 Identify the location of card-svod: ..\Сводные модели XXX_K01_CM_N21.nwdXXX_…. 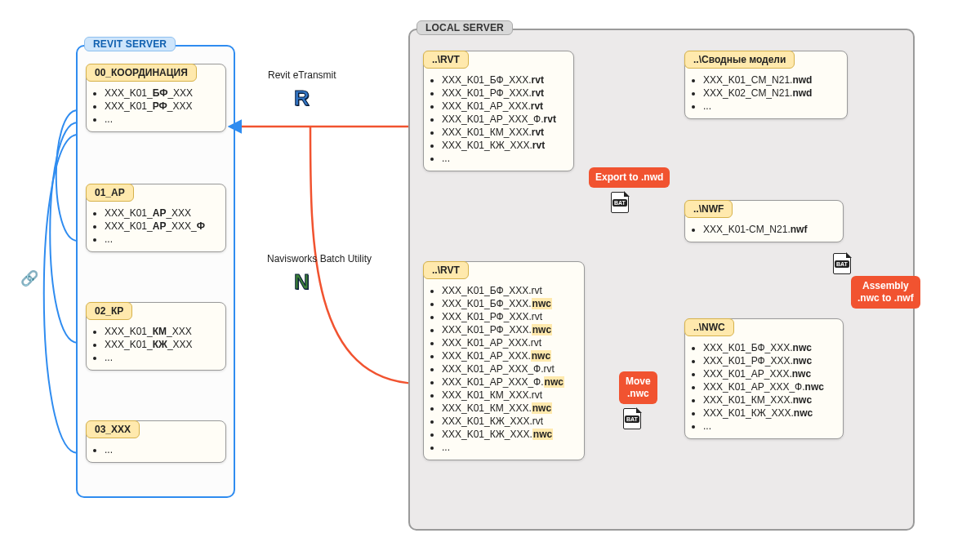
(766, 85).